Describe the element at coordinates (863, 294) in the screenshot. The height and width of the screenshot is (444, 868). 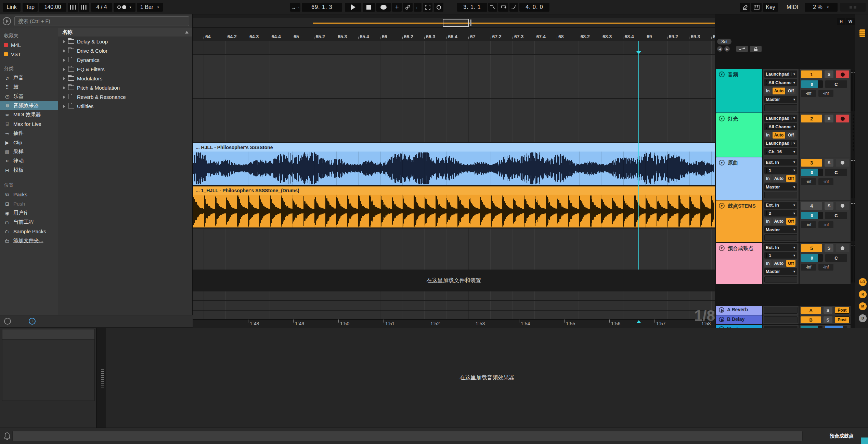
I see `returns-section-toggle: R` at that location.